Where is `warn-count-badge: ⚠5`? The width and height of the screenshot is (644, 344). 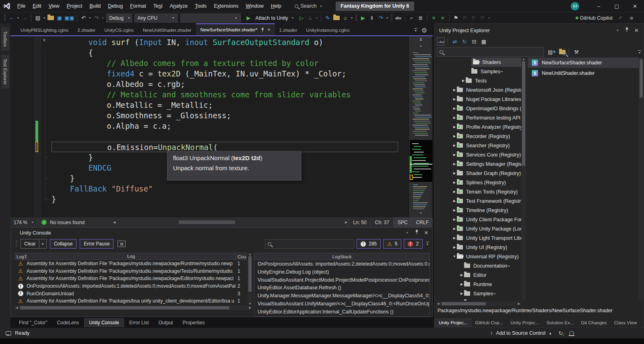 warn-count-badge: ⚠5 is located at coordinates (392, 244).